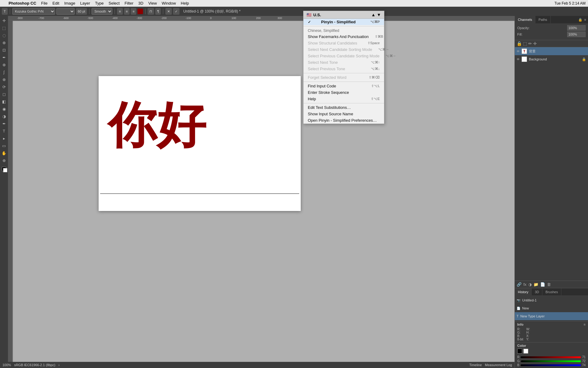 This screenshot has width=588, height=368. I want to click on lock-transparent-icon: ⬚, so click(525, 44).